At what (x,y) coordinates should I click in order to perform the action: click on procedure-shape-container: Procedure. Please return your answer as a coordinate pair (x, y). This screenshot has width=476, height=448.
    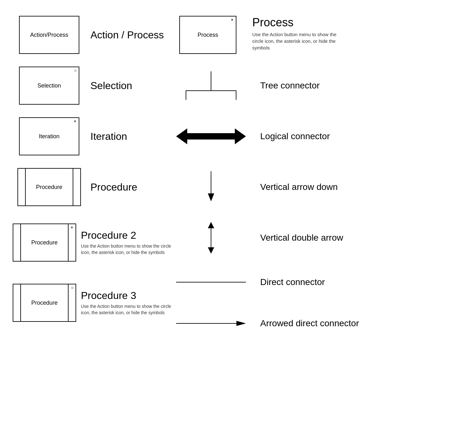
    Looking at the image, I should click on (49, 187).